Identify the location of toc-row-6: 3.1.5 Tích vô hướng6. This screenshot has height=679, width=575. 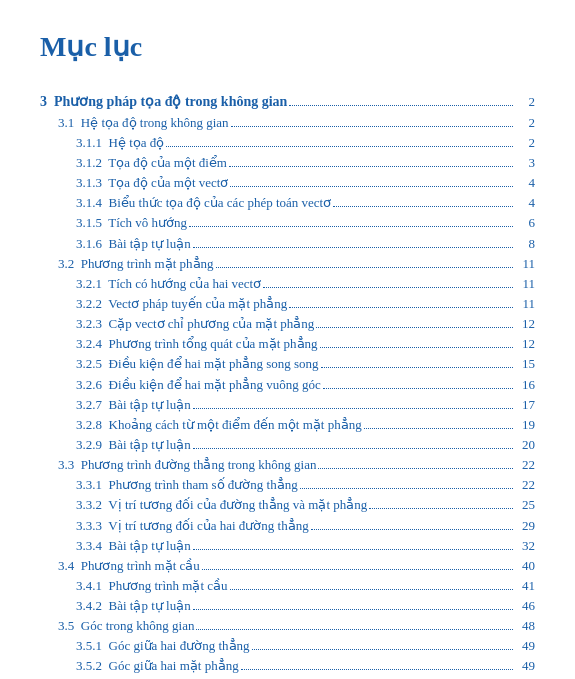
(288, 223).